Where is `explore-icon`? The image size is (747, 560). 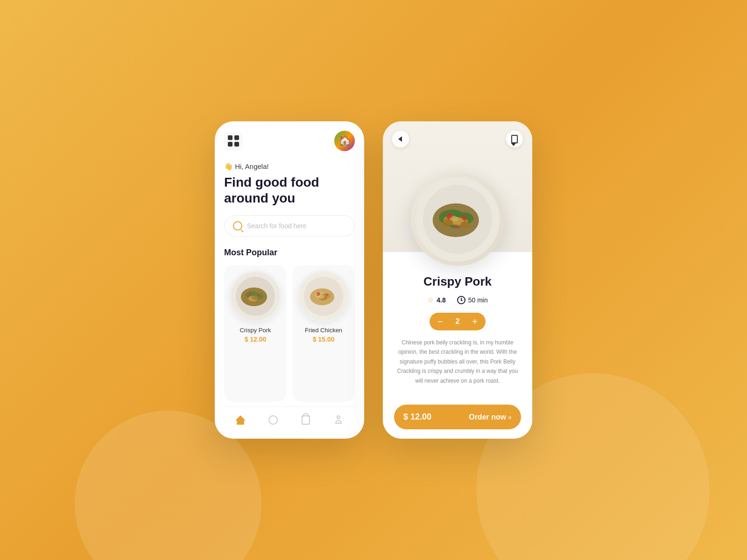 explore-icon is located at coordinates (273, 420).